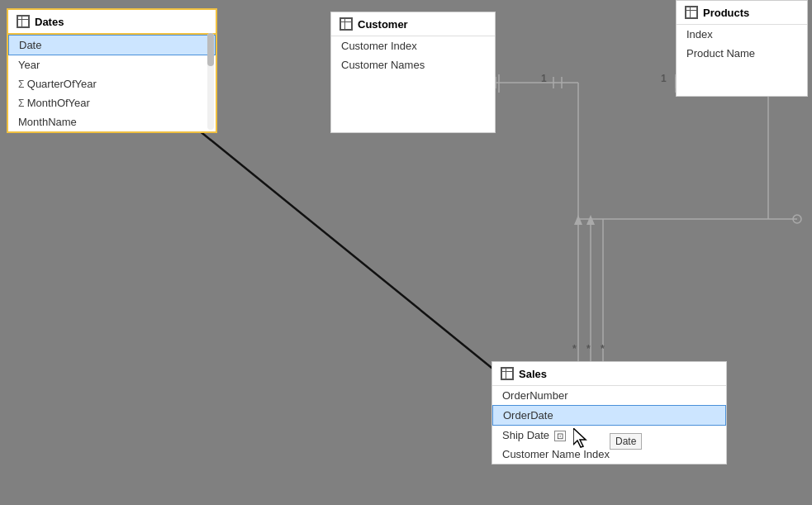 The width and height of the screenshot is (812, 505). Describe the element at coordinates (23, 21) in the screenshot. I see `table-icon-dates` at that location.